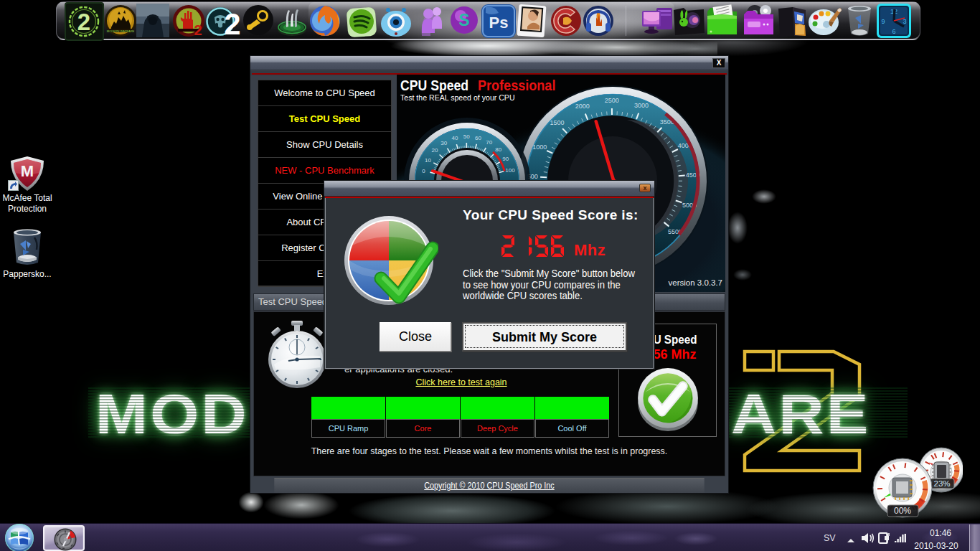 This screenshot has width=980, height=551. What do you see at coordinates (557, 123) in the screenshot?
I see `svg-text: 1500` at bounding box center [557, 123].